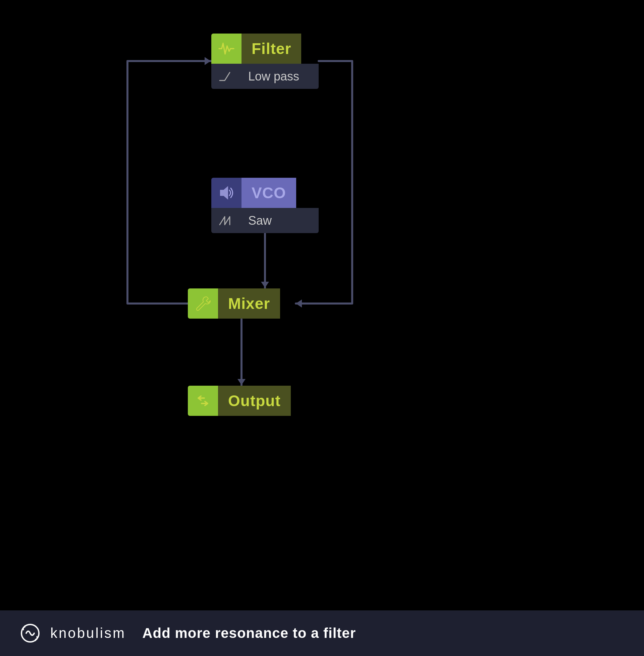 Image resolution: width=644 pixels, height=656 pixels. What do you see at coordinates (227, 76) in the screenshot?
I see `lowpass-icon` at bounding box center [227, 76].